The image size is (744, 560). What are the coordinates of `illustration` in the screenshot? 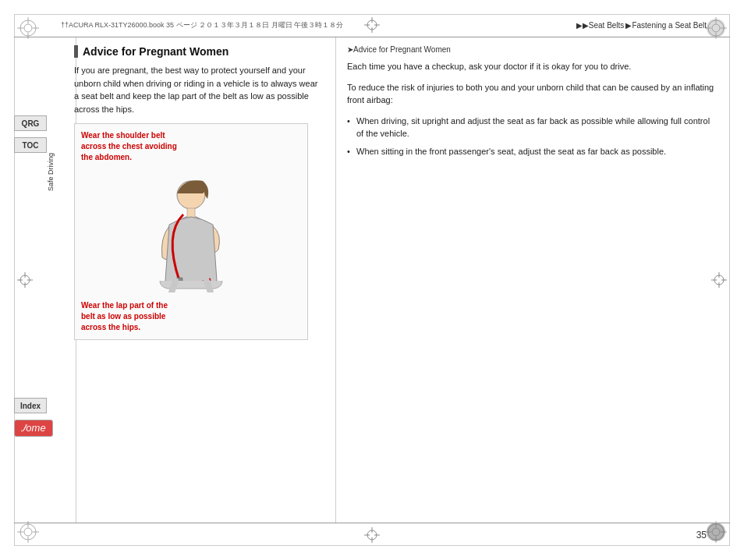 It's located at (191, 232).